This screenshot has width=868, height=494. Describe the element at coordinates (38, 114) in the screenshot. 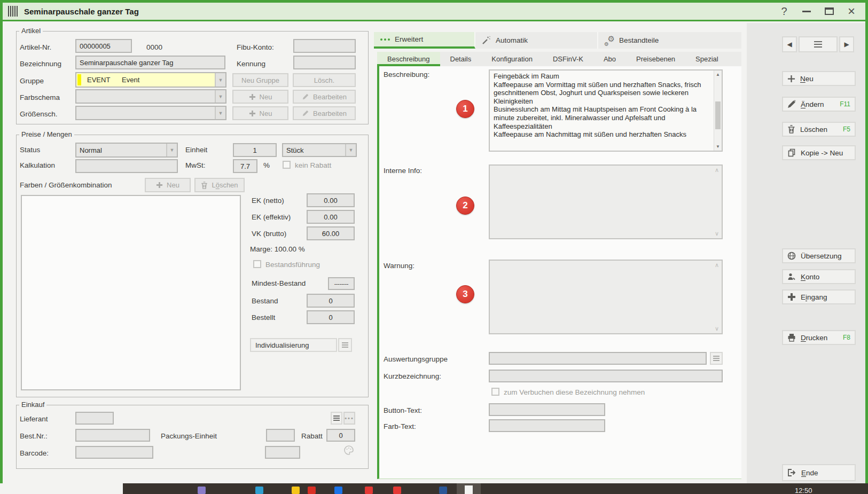

I see `groessensch-label: Größensch.` at that location.